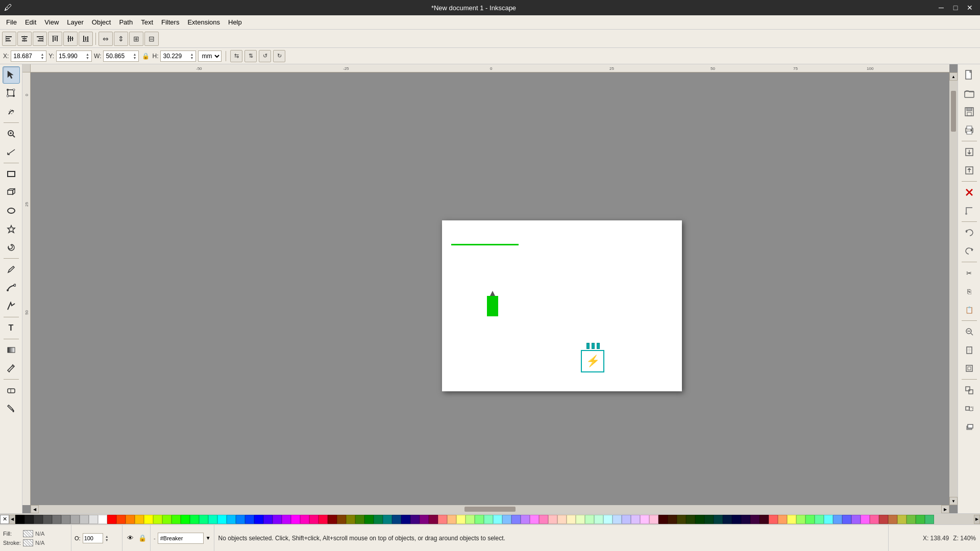 Image resolution: width=980 pixels, height=551 pixels. Describe the element at coordinates (977, 519) in the screenshot. I see `palette-scroll-right: ▶` at that location.